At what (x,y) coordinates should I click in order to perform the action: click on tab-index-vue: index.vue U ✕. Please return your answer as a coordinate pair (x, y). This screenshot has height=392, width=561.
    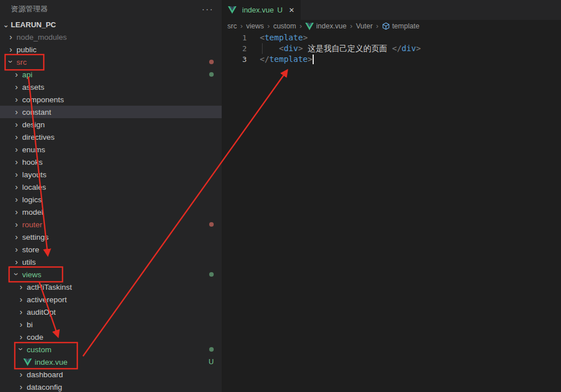
    Looking at the image, I should click on (261, 10).